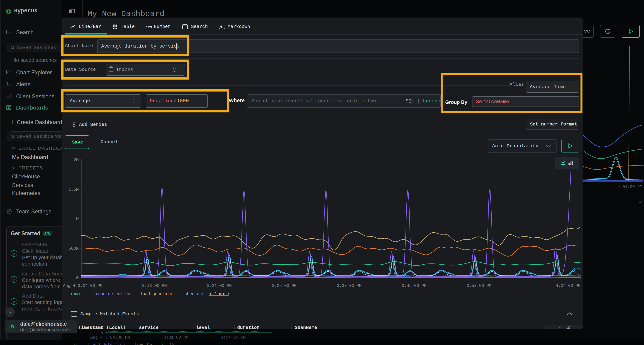 Image resolution: width=644 pixels, height=345 pixels. Describe the element at coordinates (479, 286) in the screenshot. I see `svg-text: 3:53:00 PM` at that location.